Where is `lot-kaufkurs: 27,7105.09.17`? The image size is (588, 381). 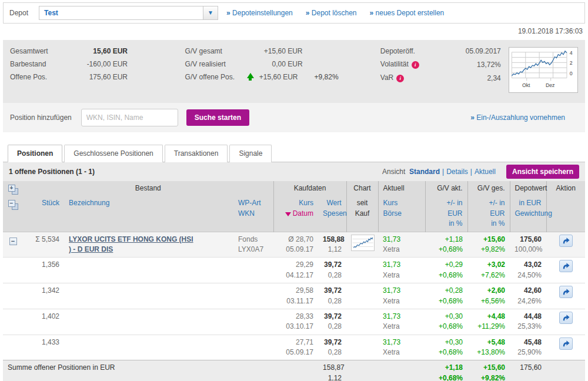
lot-kaufkurs: 27,7105.09.17 is located at coordinates (296, 347).